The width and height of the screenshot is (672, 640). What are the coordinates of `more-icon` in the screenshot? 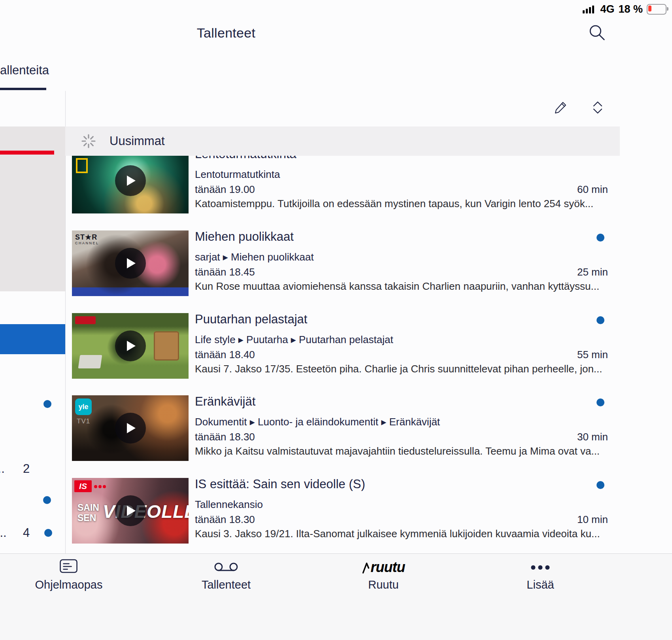 It's located at (540, 568).